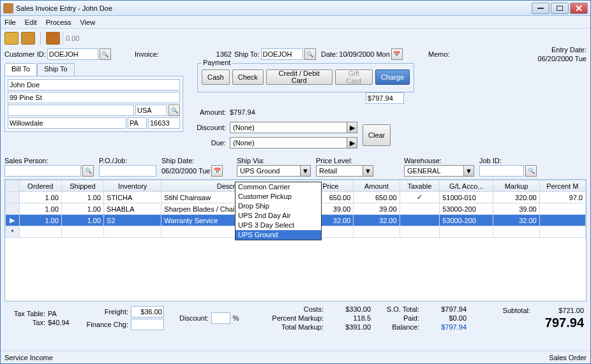 The image size is (591, 364). What do you see at coordinates (94, 104) in the screenshot?
I see `bill-to-panel: John Doe 99 Pine St USA 🔍 Willowdale PA …` at bounding box center [94, 104].